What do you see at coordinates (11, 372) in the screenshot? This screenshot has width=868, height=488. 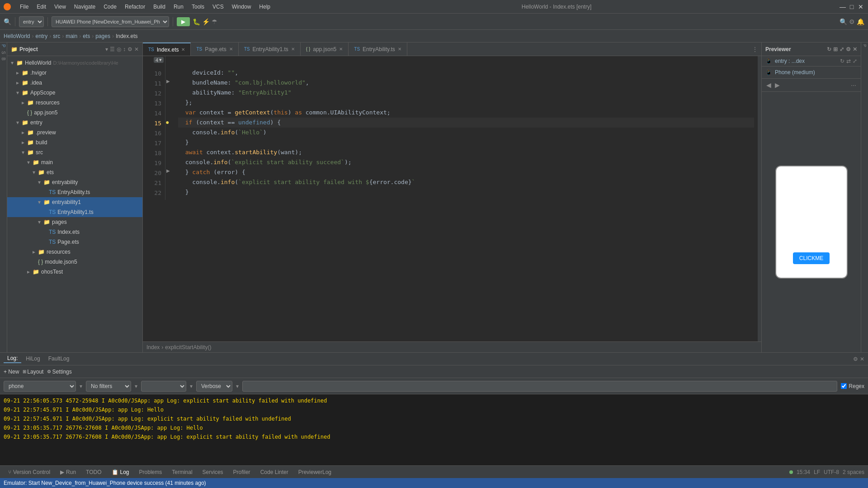 I see `new-label: + New` at bounding box center [11, 372].